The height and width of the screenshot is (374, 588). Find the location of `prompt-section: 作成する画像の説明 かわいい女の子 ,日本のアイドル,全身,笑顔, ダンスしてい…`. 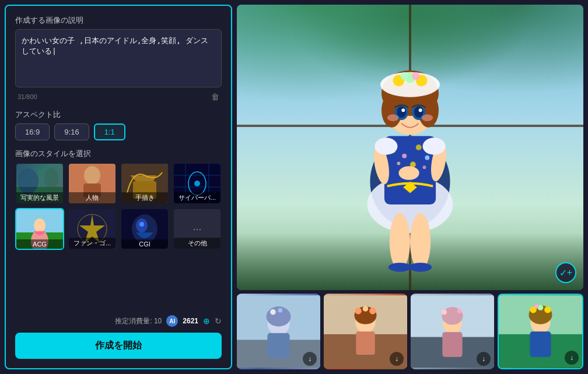

prompt-section: 作成する画像の説明 かわいい女の子 ,日本のアイドル,全身,笑顔, ダンスしてい… is located at coordinates (118, 58).